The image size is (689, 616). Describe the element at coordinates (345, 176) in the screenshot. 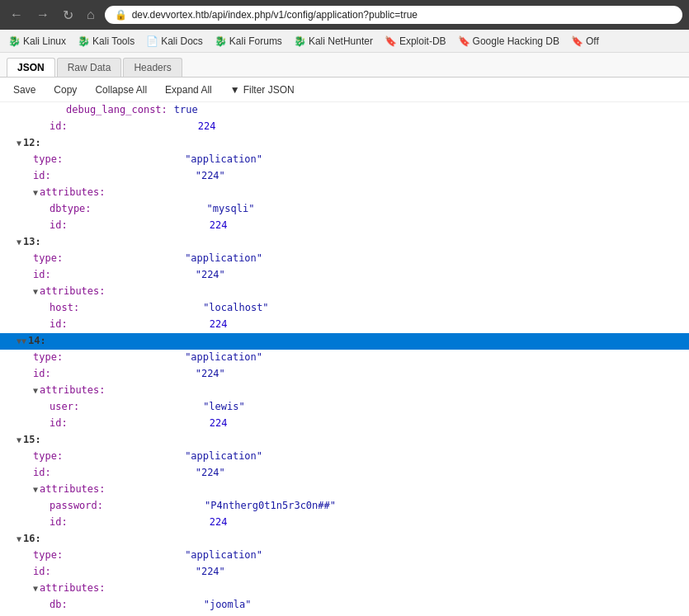

I see `entry-12-id: id: "224"` at that location.